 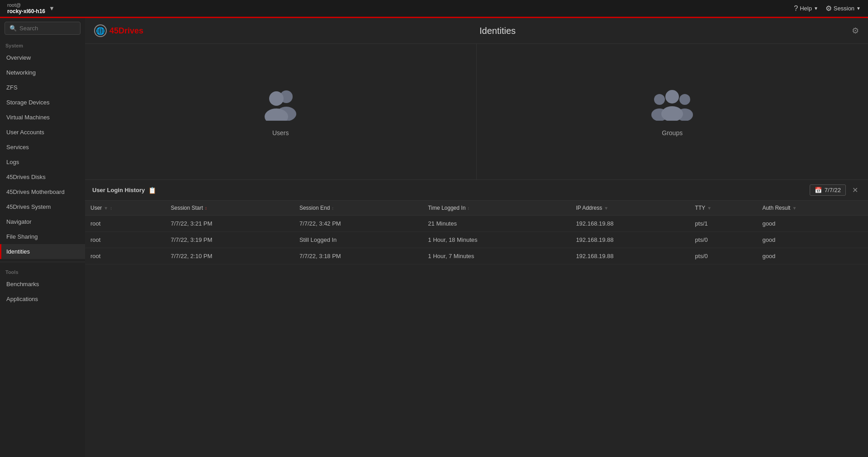 What do you see at coordinates (806, 9) in the screenshot?
I see `help-button: ? Help ▼` at bounding box center [806, 9].